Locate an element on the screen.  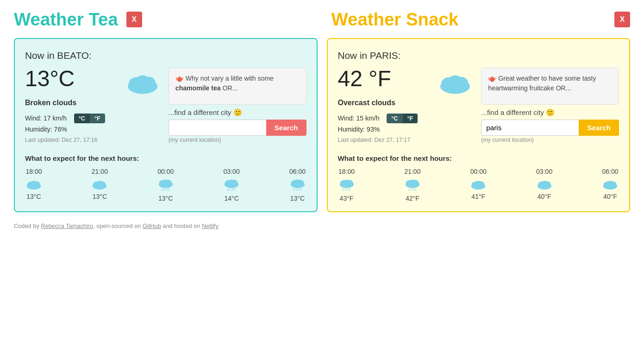
snack-forecast-temp-1: 42°F is located at coordinates (413, 198).